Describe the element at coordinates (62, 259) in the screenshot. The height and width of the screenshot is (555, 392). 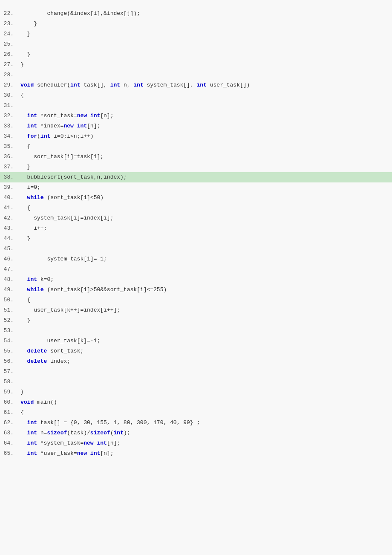
I see `line-content-46: system_task[i]=-1;` at that location.